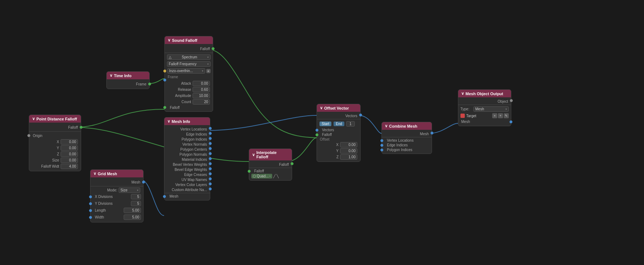  What do you see at coordinates (129, 190) in the screenshot?
I see `mode-dropdown: Size ▾` at bounding box center [129, 190].